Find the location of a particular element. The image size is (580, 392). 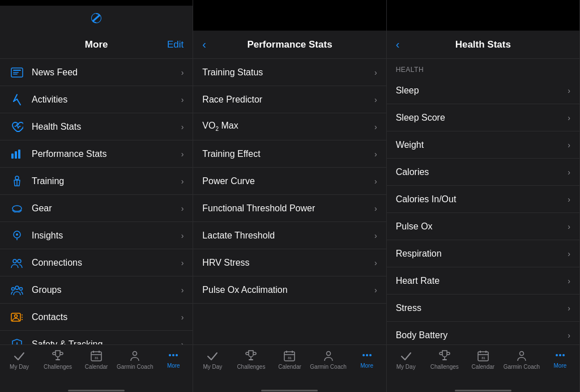

tab-challenges-3: Challenges is located at coordinates (445, 360).